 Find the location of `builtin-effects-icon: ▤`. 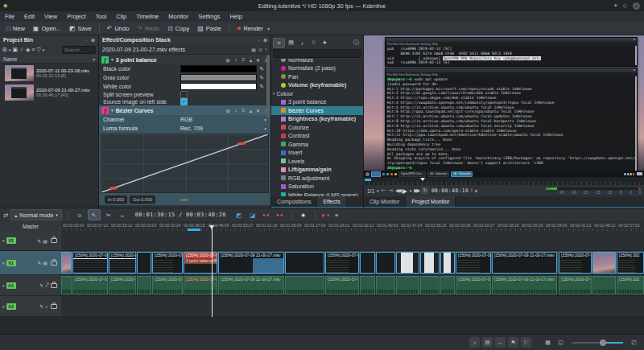

builtin-effects-icon: ▤ is located at coordinates (254, 50).